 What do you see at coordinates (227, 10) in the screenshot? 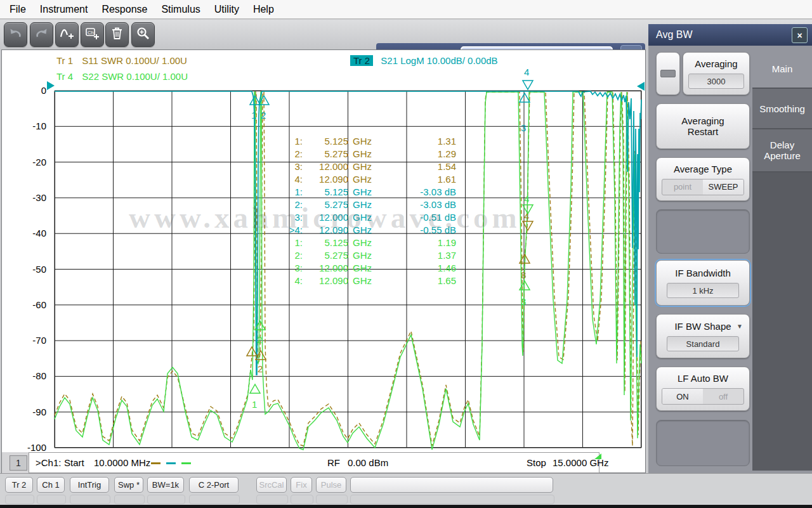
I see `menu-utility: Utility` at bounding box center [227, 10].